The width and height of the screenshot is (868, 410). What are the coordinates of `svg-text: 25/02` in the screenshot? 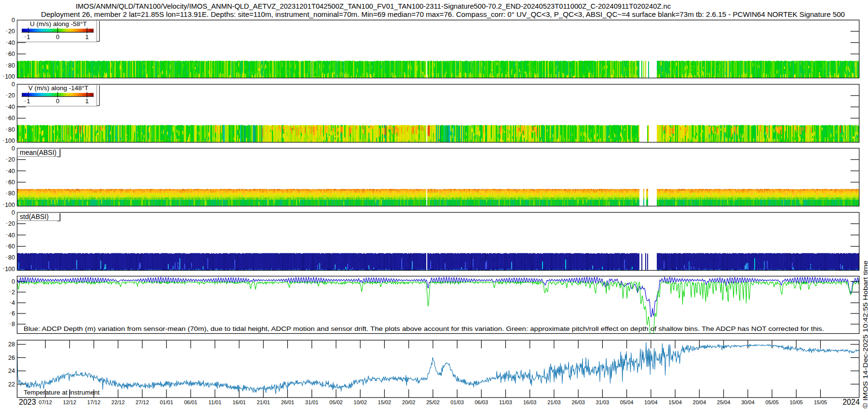 It's located at (433, 402).